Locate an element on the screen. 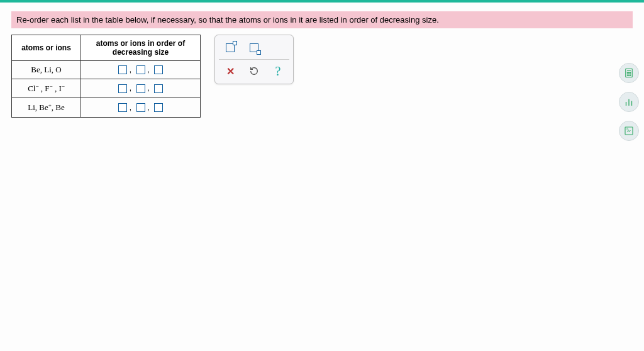 This screenshot has width=644, height=351. superscript-button is located at coordinates (230, 48).